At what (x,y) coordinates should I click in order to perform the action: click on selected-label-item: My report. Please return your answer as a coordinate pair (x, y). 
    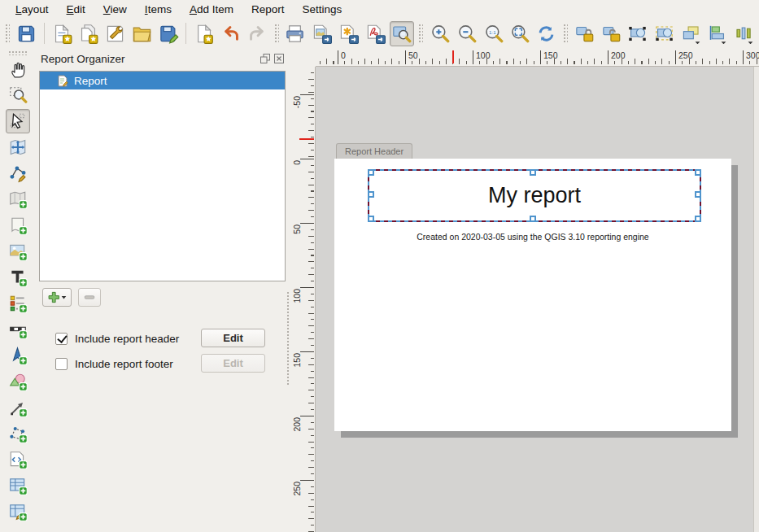
    Looking at the image, I should click on (534, 195).